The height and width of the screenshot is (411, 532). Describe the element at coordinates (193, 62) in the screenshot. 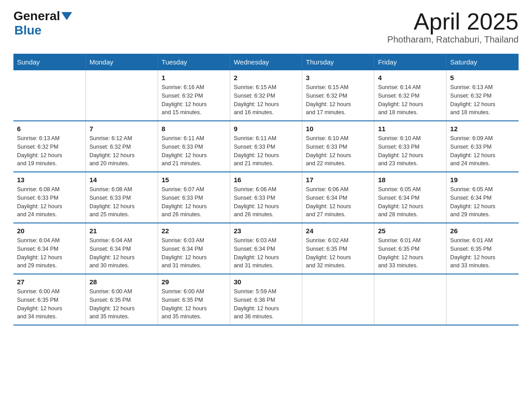

I see `col-tuesday: Tuesday` at that location.